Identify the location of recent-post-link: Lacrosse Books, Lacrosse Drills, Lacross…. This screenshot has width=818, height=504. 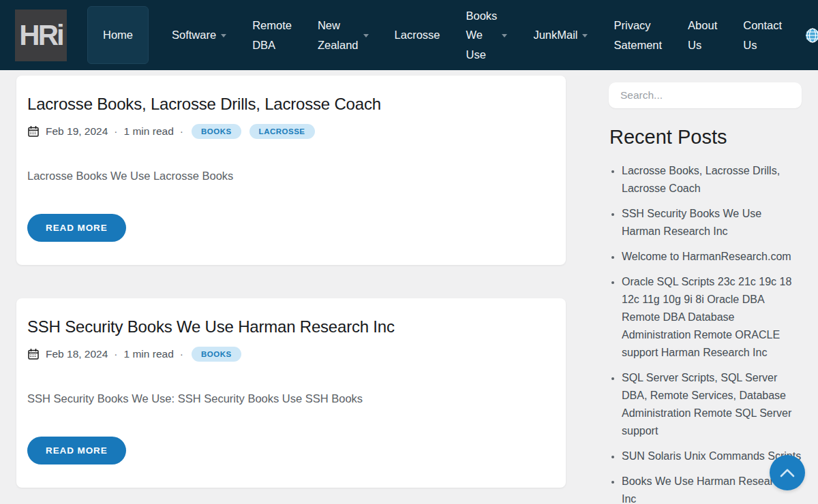
(712, 180).